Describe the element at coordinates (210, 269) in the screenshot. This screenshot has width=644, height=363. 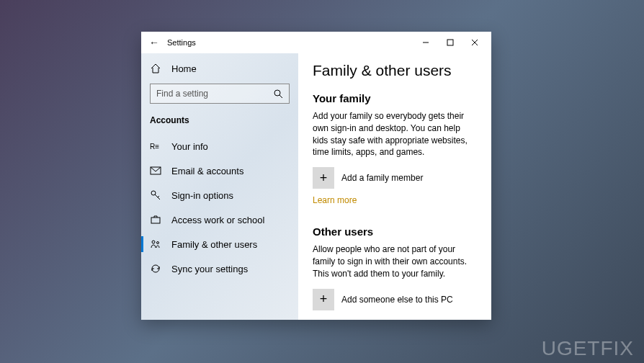
I see `sidebar-item-label: Sync your settings` at that location.